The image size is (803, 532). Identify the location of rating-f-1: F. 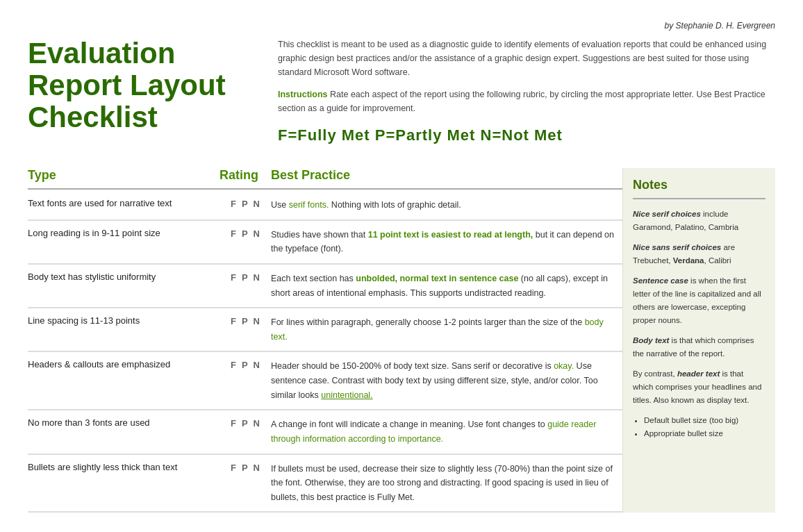
(233, 204).